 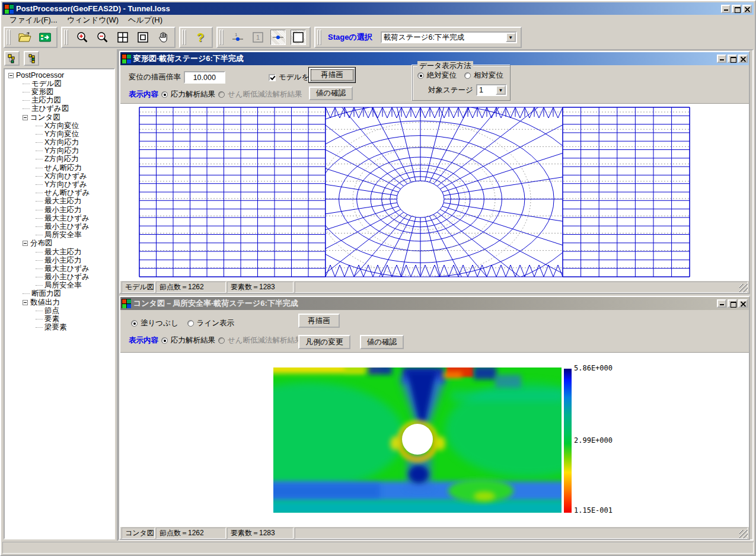 What do you see at coordinates (119, 37) in the screenshot?
I see `toolbar-group-zoom` at bounding box center [119, 37].